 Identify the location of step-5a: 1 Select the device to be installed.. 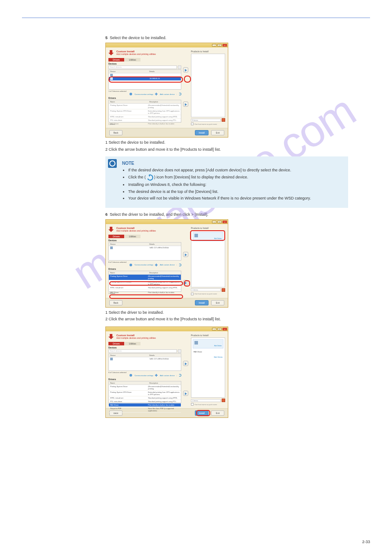
(238, 143).